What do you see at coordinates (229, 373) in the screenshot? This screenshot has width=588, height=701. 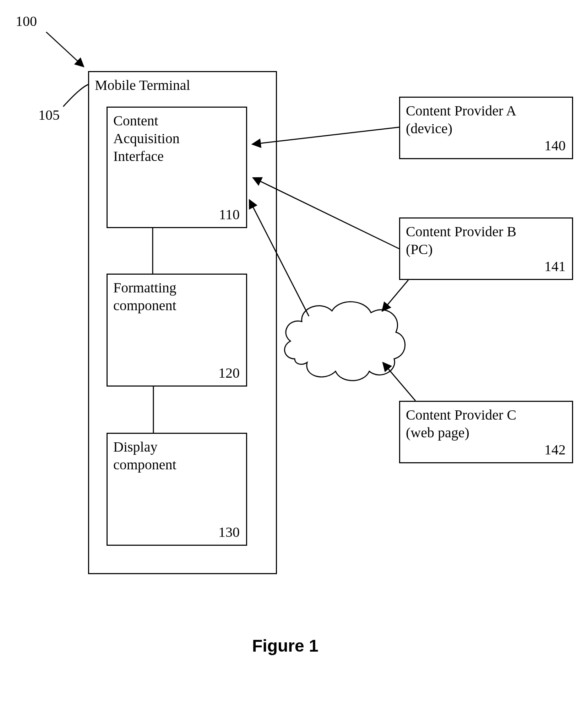 I see `formatting-ref: 120` at bounding box center [229, 373].